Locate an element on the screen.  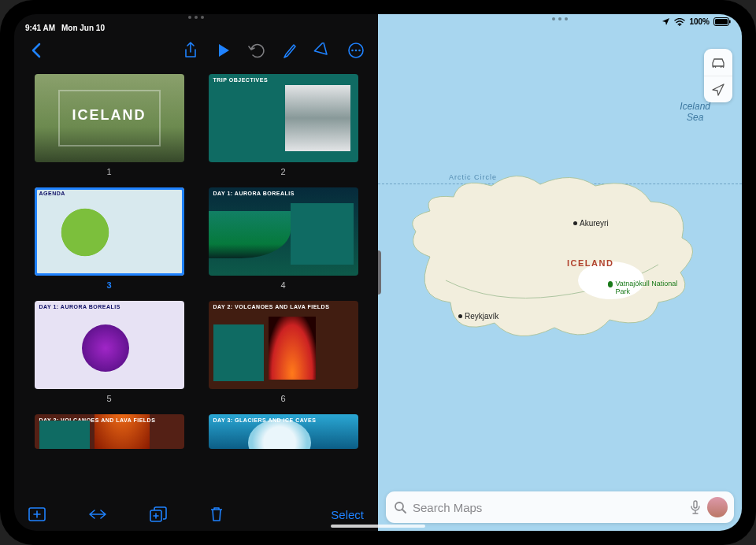
home-indicator is located at coordinates (378, 526).